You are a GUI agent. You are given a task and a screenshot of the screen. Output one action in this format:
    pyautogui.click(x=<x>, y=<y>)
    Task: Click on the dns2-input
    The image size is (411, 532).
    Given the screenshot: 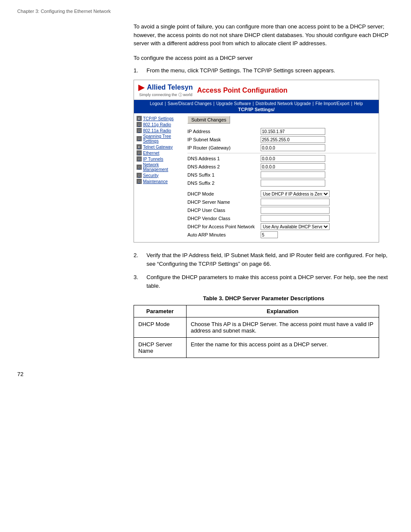 What is the action you would take?
    pyautogui.click(x=293, y=167)
    